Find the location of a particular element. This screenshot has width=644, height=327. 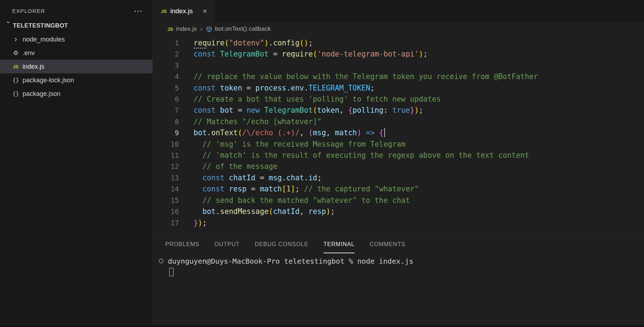

terminal-line is located at coordinates (401, 272).